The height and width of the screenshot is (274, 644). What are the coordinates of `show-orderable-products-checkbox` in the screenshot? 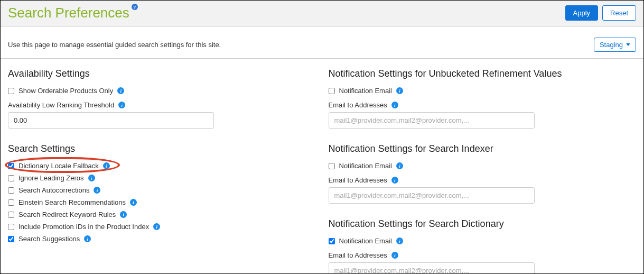 It's located at (11, 91).